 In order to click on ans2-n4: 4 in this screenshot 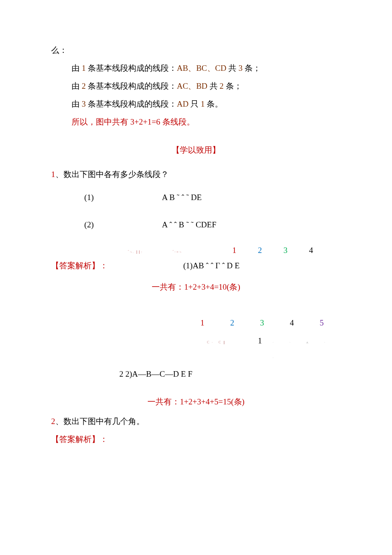, I will do `click(292, 323)`.